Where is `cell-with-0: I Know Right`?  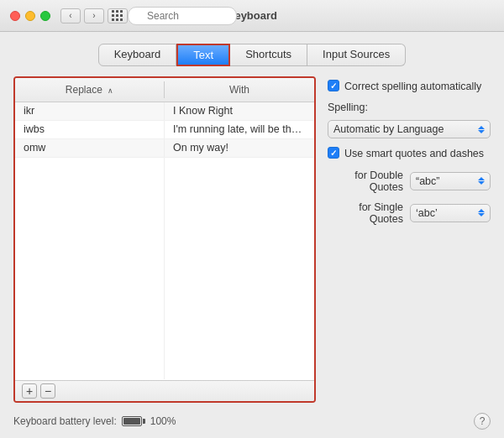 cell-with-0: I Know Right is located at coordinates (239, 111).